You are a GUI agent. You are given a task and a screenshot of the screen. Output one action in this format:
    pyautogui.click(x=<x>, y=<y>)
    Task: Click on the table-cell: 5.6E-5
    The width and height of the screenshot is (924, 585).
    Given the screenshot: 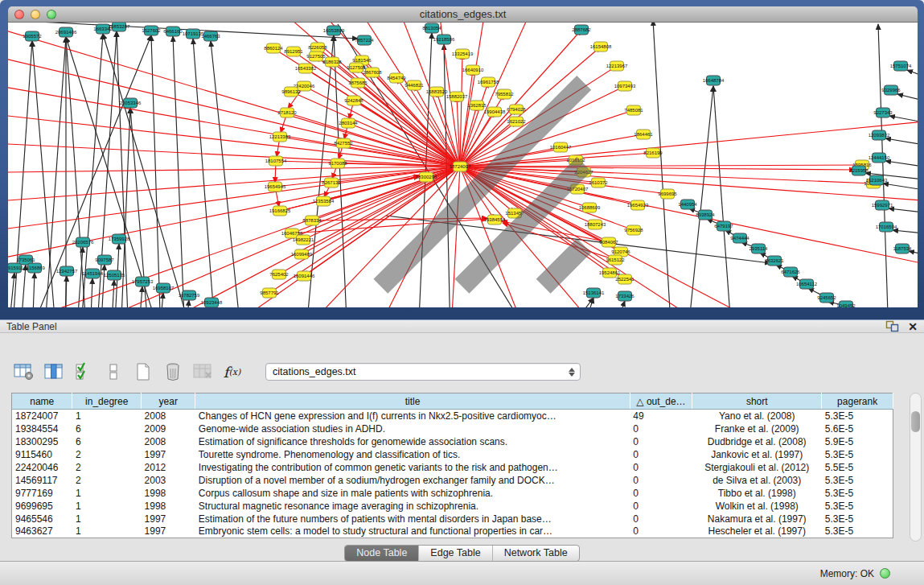 What is the action you would take?
    pyautogui.click(x=857, y=429)
    